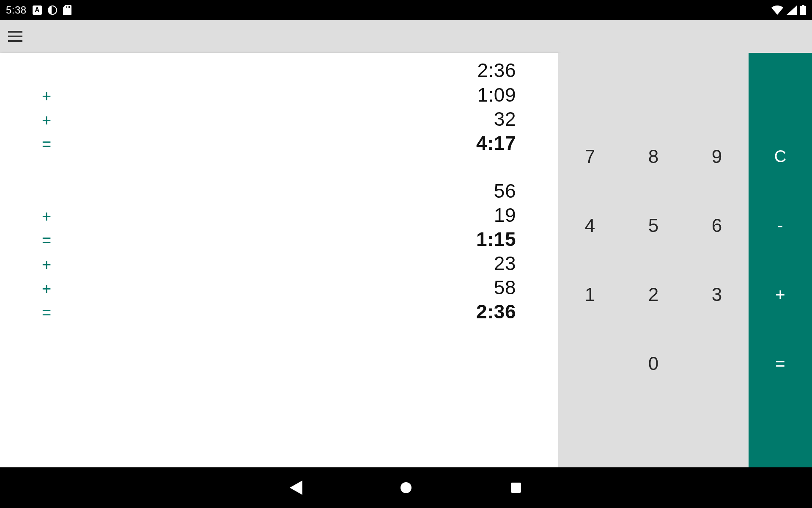 Image resolution: width=812 pixels, height=508 pixels. What do you see at coordinates (406, 488) in the screenshot?
I see `nav-home-button` at bounding box center [406, 488].